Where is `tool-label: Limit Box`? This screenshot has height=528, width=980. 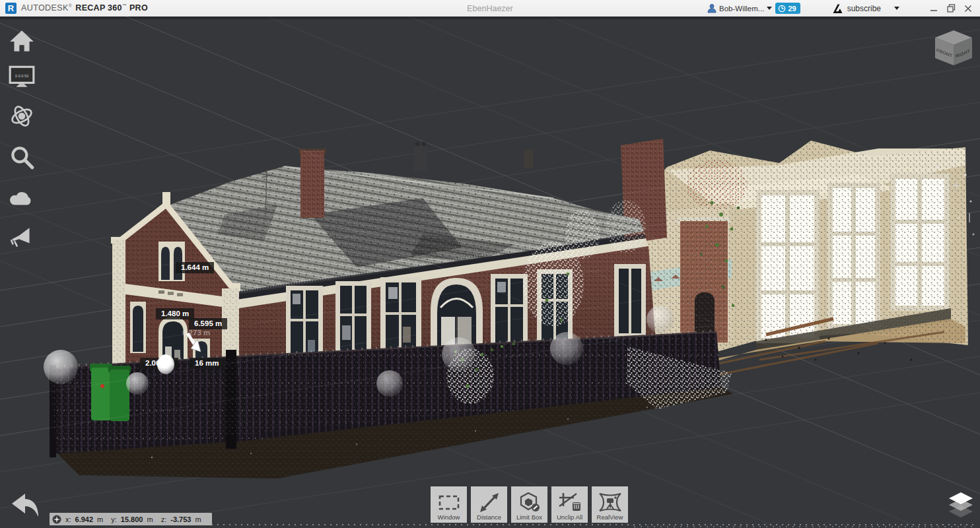 tool-label: Limit Box is located at coordinates (530, 517).